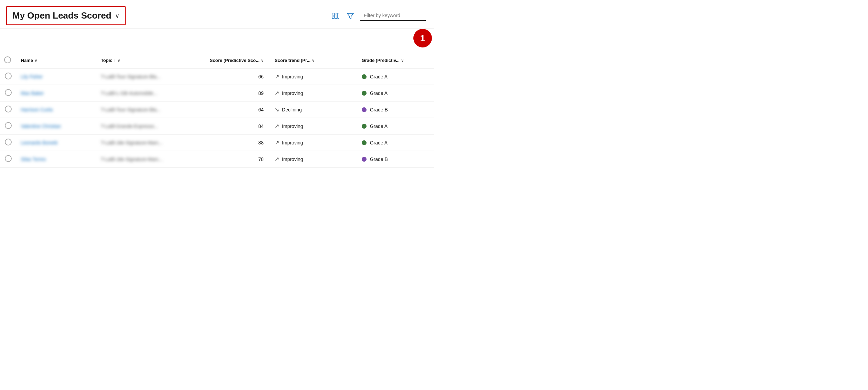  Describe the element at coordinates (217, 41) in the screenshot. I see `annotations-row: 1 2 3` at that location.